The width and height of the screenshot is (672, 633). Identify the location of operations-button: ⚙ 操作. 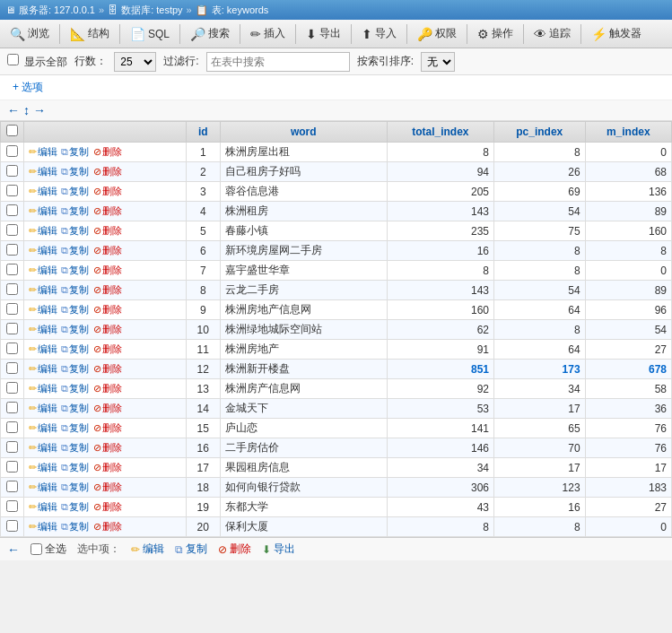
(495, 34).